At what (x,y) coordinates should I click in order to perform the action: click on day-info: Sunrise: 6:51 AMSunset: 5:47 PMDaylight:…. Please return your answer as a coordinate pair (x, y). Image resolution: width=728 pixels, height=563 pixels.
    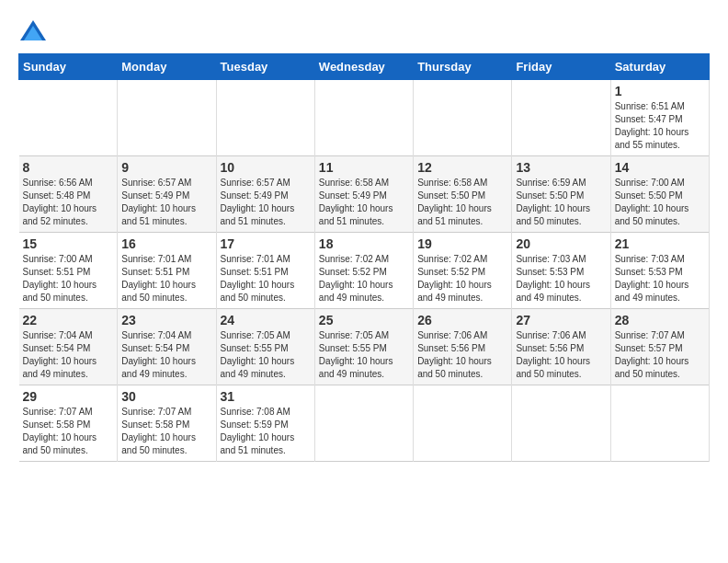
    Looking at the image, I should click on (660, 126).